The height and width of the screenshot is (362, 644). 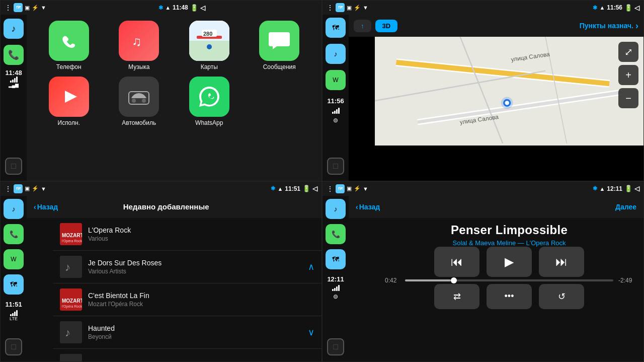 What do you see at coordinates (14, 29) in the screenshot?
I see `sidebar-music-icon: ♪` at bounding box center [14, 29].